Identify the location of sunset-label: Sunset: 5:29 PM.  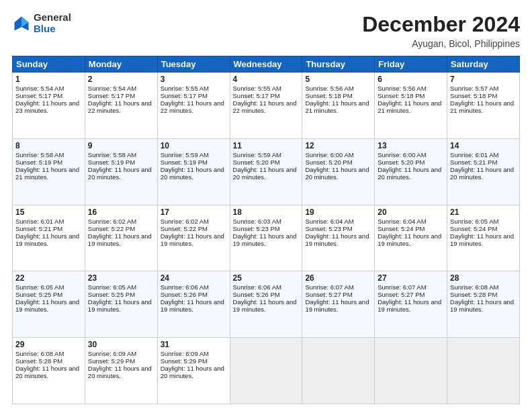
(184, 361).